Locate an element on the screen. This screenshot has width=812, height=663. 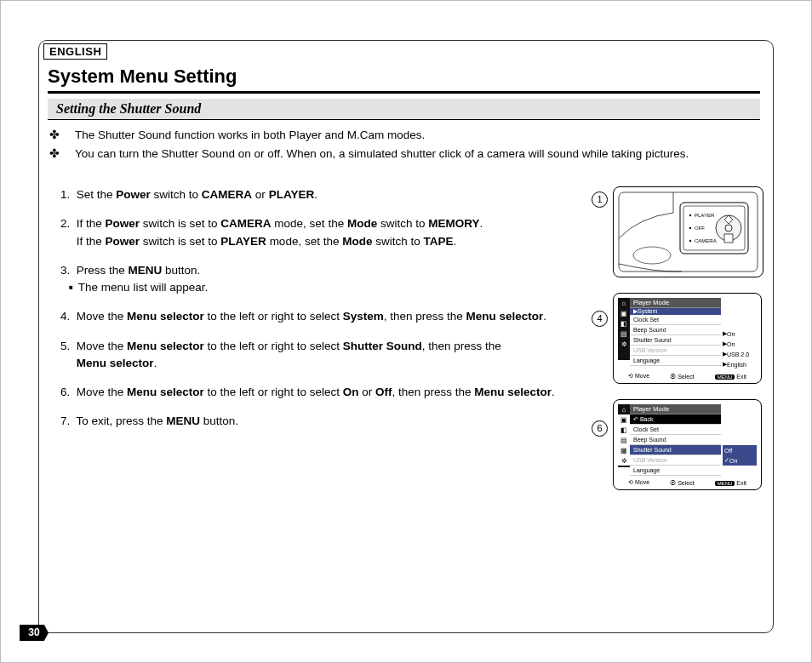
figure-number-4: 4 is located at coordinates (599, 318).